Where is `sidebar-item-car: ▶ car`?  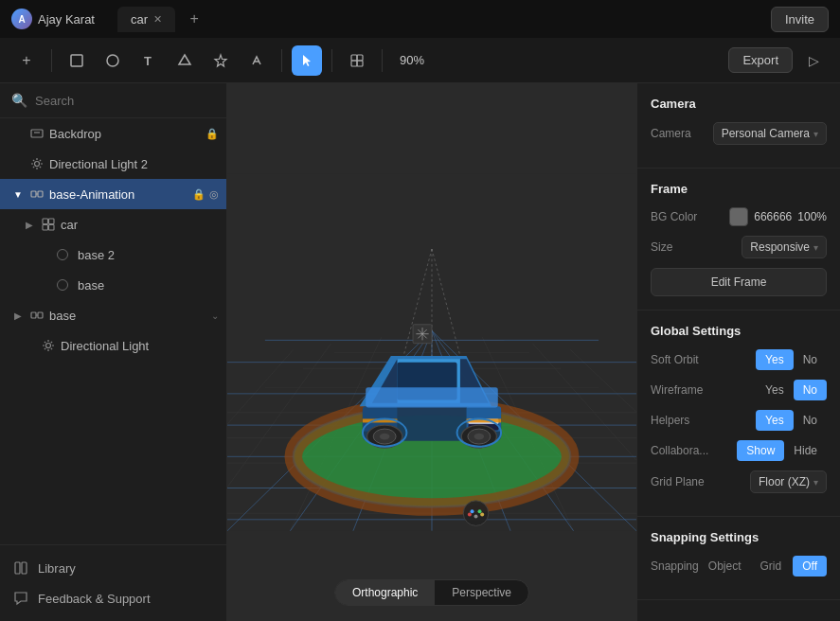
sidebar-item-car: ▶ car is located at coordinates (114, 224).